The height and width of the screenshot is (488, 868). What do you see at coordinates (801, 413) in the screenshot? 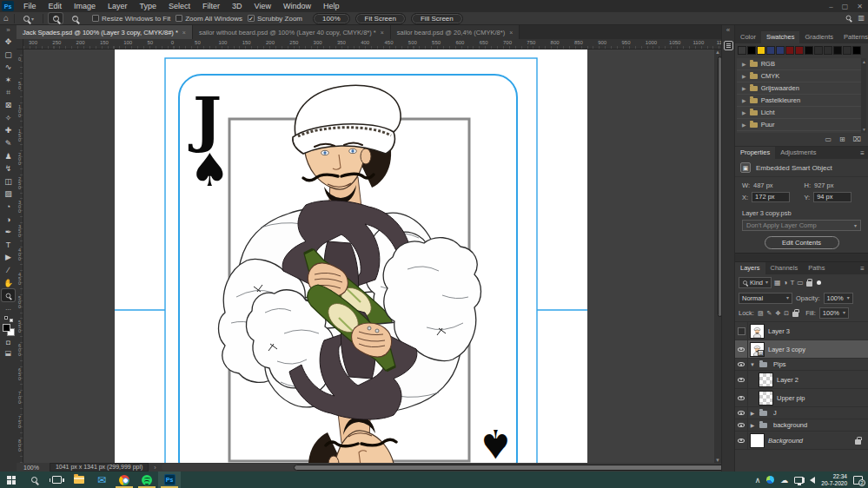
I see `layer-row-j: ▶J` at bounding box center [801, 413].